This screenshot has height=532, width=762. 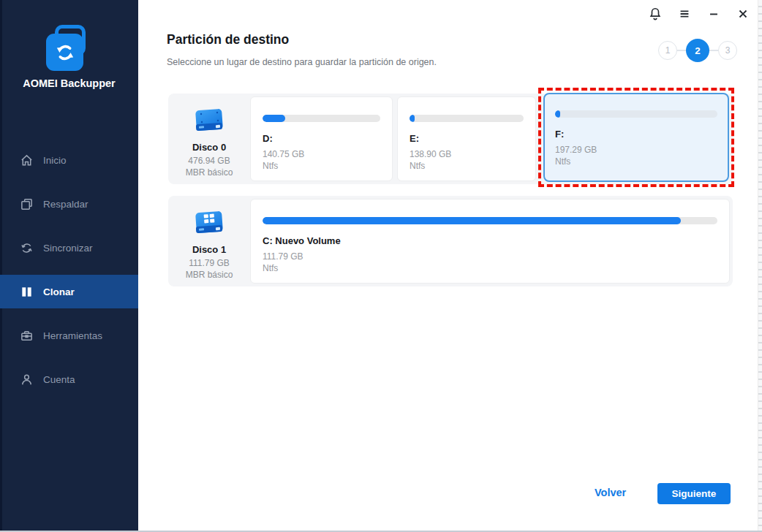 I want to click on disk-name: Disco 0, so click(x=209, y=148).